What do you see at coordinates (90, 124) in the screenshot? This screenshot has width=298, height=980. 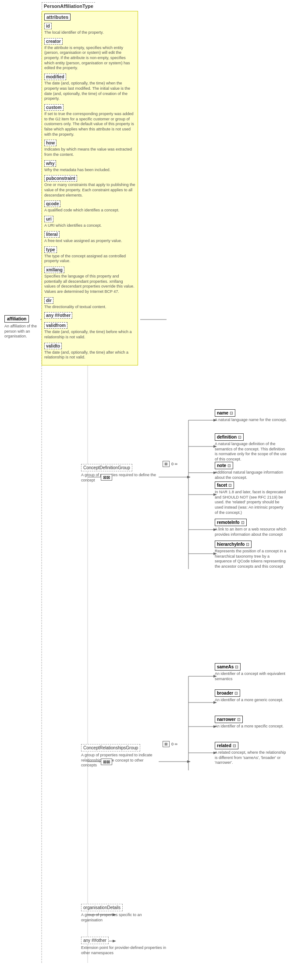 I see `attr-desc-3: If set to true the corresponding propert…` at bounding box center [90, 124].